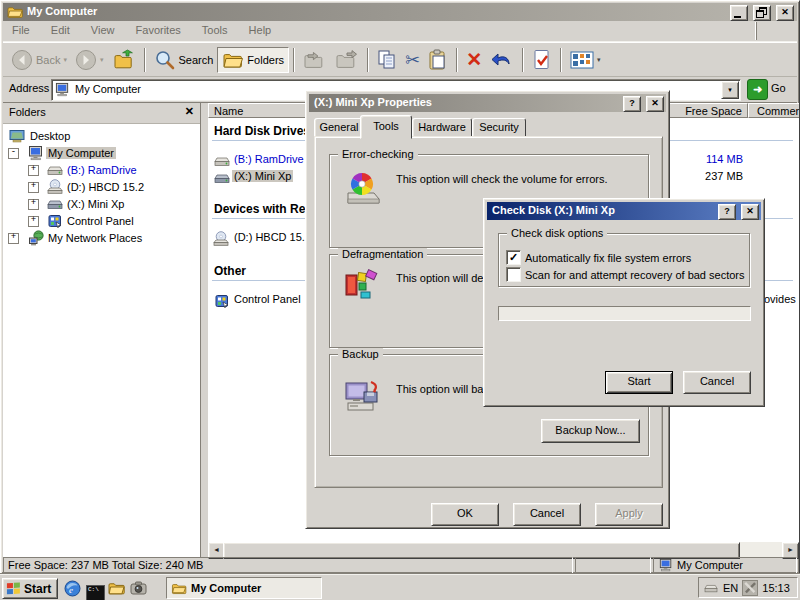 The width and height of the screenshot is (800, 600). What do you see at coordinates (269, 159) in the screenshot?
I see `file-name: (B:) RamDrive` at bounding box center [269, 159].